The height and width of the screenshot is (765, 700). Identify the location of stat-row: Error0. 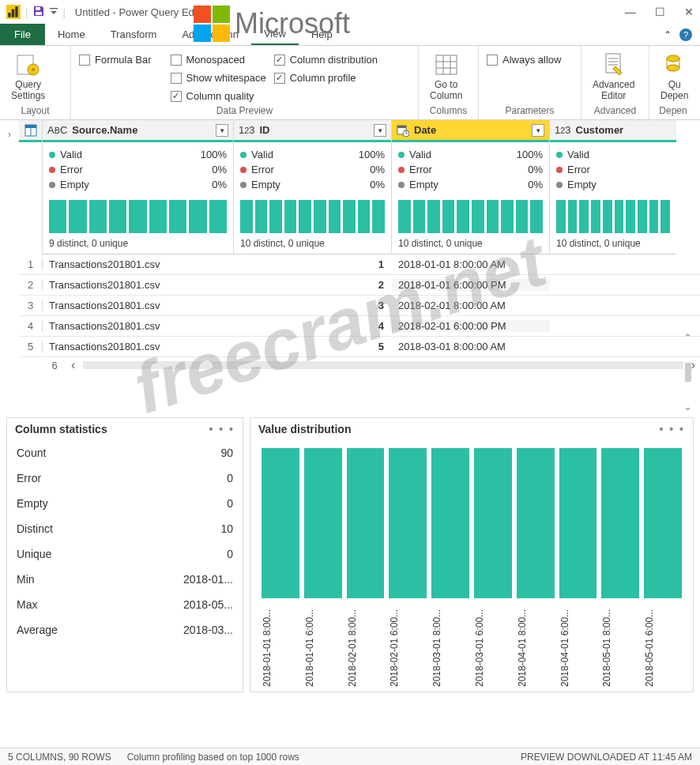
(125, 478).